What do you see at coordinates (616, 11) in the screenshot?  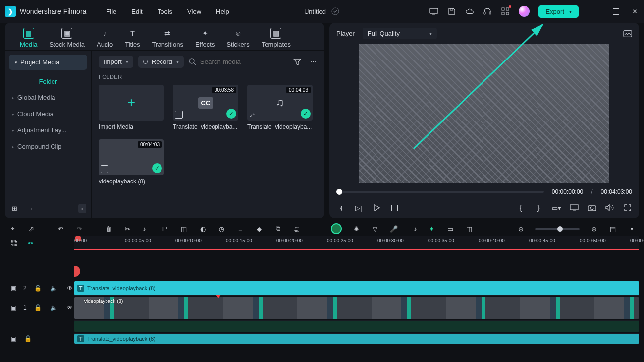 I see `window-maximize-icon` at bounding box center [616, 11].